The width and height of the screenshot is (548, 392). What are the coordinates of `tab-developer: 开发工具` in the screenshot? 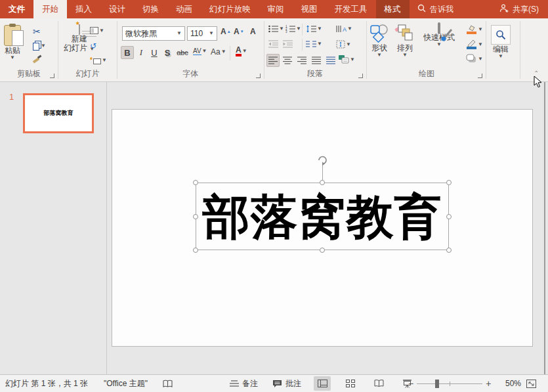 It's located at (351, 9).